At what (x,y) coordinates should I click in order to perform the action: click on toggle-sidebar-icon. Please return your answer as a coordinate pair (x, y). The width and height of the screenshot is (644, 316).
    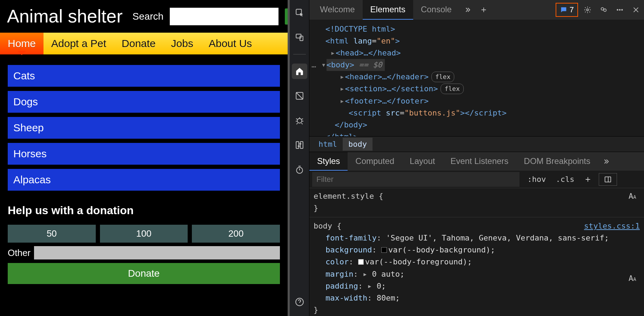
    Looking at the image, I should click on (608, 179).